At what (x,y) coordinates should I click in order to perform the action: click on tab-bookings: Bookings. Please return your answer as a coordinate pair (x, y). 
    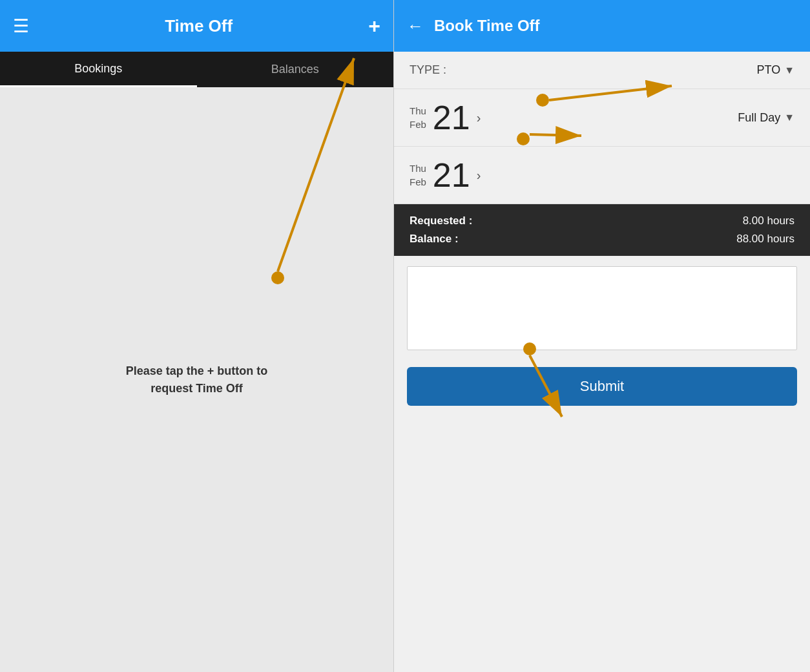
    Looking at the image, I should click on (98, 70).